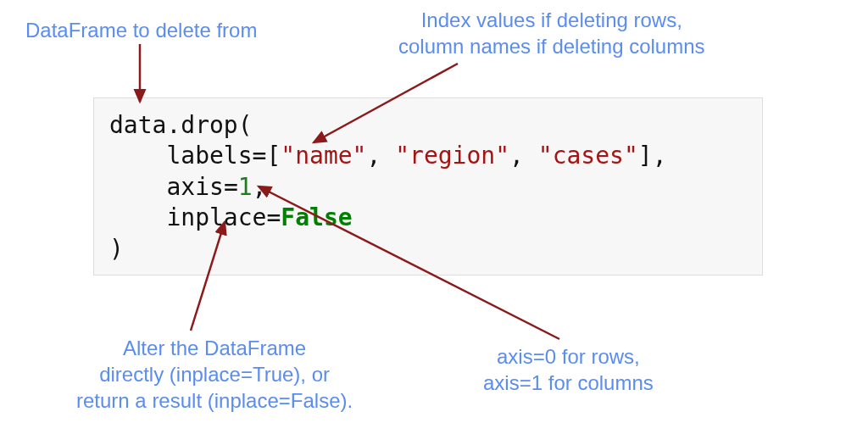 This screenshot has height=434, width=868. What do you see at coordinates (137, 186) in the screenshot?
I see `code-indent2` at bounding box center [137, 186].